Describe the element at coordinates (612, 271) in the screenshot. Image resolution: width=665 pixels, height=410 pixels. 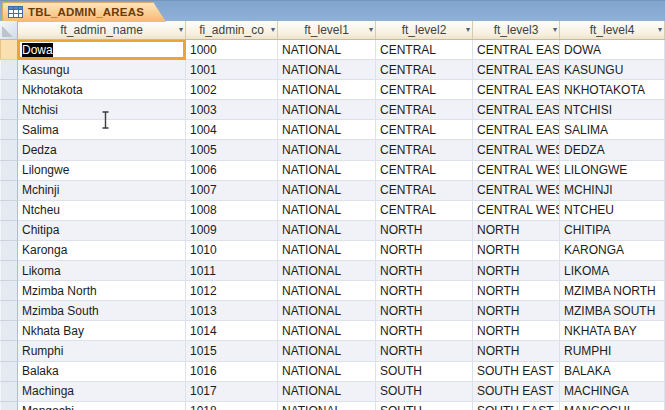
I see `cell-ft_level4: LIKOMA` at that location.